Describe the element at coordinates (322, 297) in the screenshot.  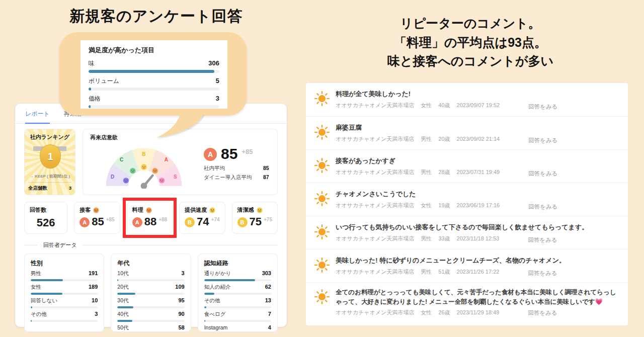
I see `sun-icon` at that location.